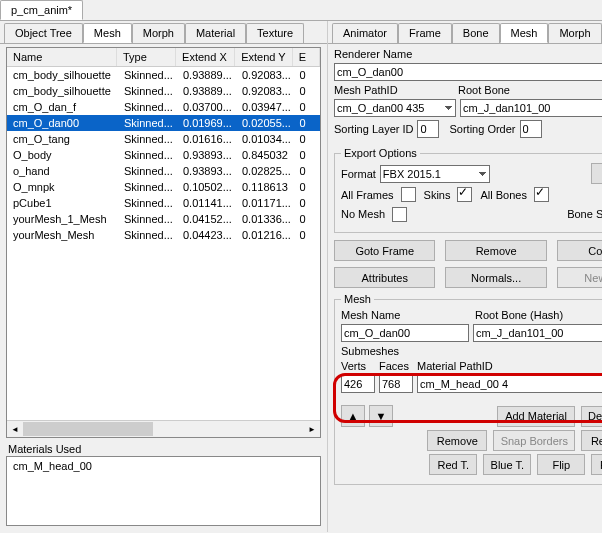 This screenshot has height=533, width=602. Describe the element at coordinates (358, 384) in the screenshot. I see `verts-input` at that location.